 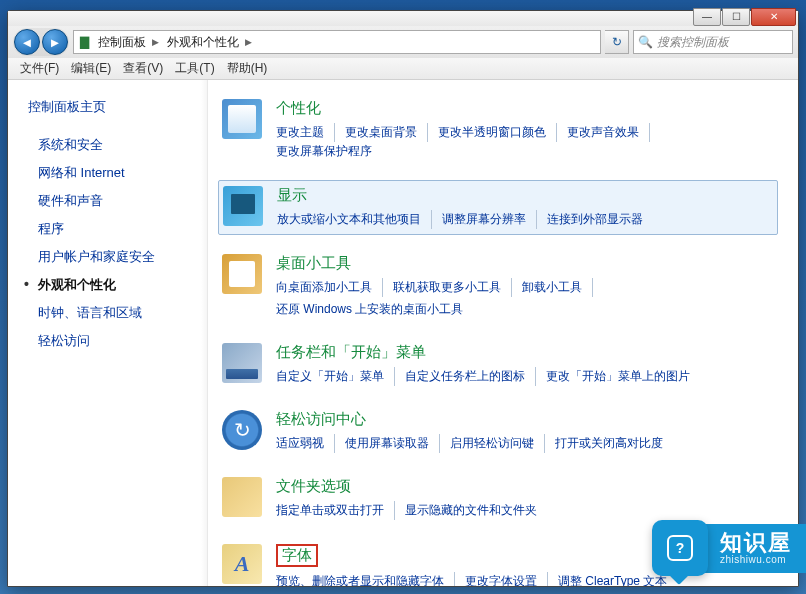 What do you see at coordinates (693, 42) in the screenshot?
I see `search-placeholder: 搜索控制面板` at bounding box center [693, 42].